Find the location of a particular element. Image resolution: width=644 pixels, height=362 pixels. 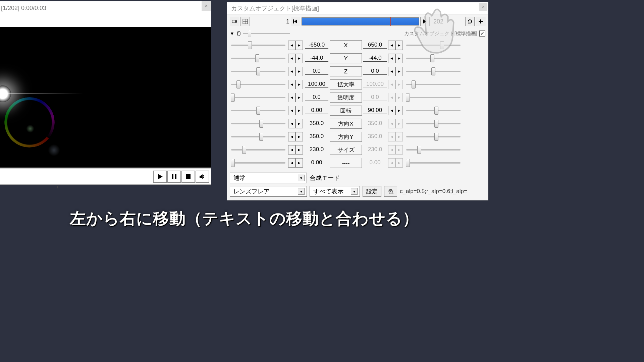

param-label: 透明度 is located at coordinates (346, 98).